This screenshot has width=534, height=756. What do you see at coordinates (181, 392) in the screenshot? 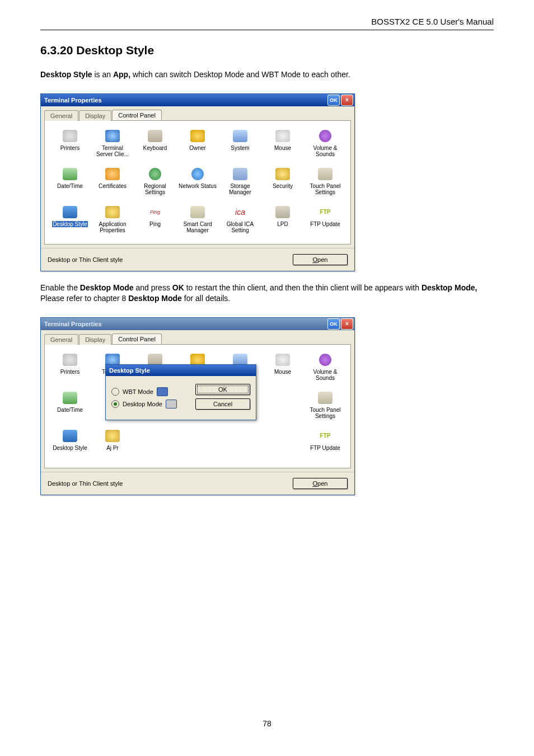
I see `desktop-style-dialog: Desktop Style WBT Mode Desktop Mode` at bounding box center [181, 392].